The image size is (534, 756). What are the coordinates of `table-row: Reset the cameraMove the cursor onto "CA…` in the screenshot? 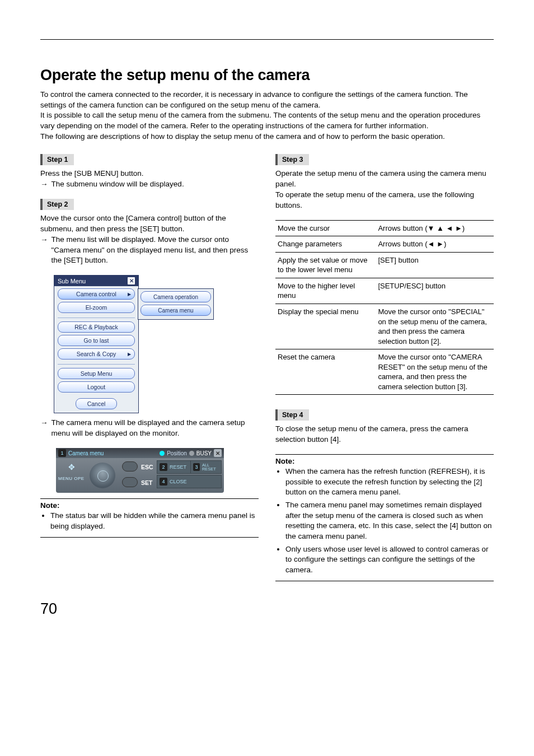 It's located at (385, 372).